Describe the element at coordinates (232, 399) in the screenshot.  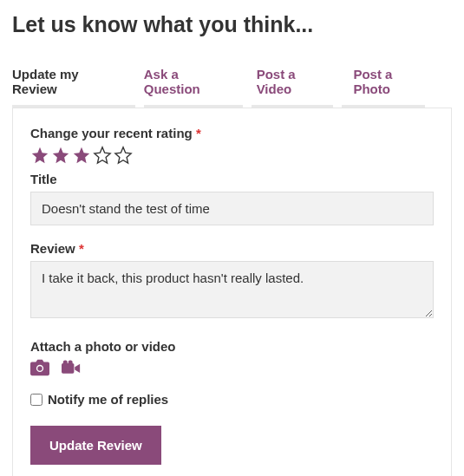
I see `notify-row: Notify me of replies` at that location.